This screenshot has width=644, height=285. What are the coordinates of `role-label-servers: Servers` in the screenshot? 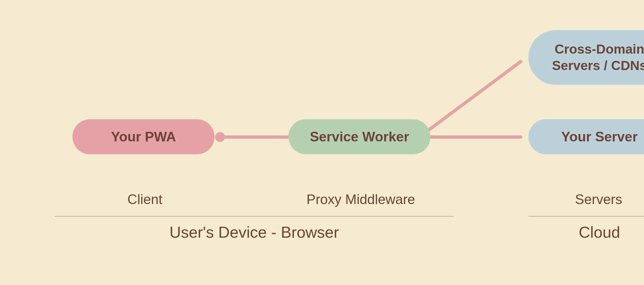 It's located at (589, 199).